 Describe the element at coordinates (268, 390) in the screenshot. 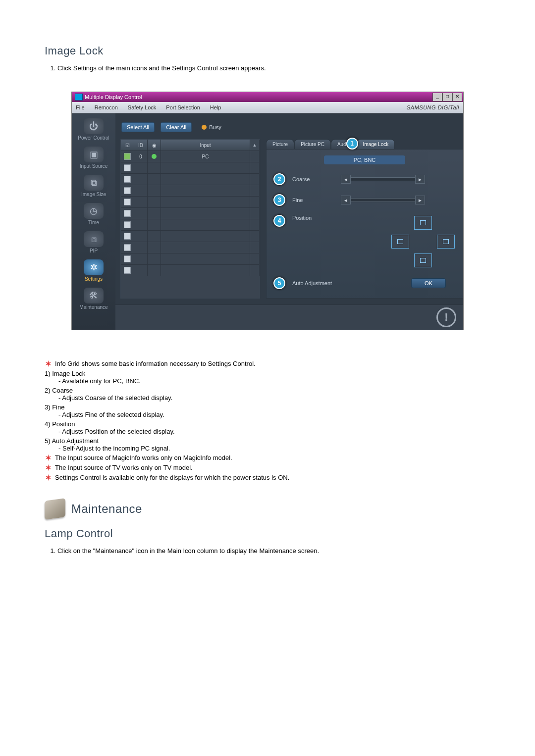

I see `note-2-head: 2) Coarse` at that location.